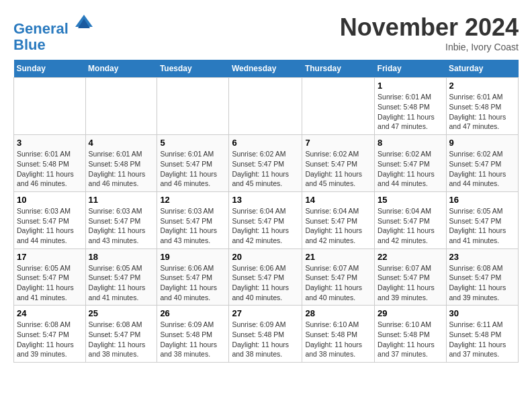 The width and height of the screenshot is (532, 411). What do you see at coordinates (193, 257) in the screenshot?
I see `day-number: 19` at bounding box center [193, 257].